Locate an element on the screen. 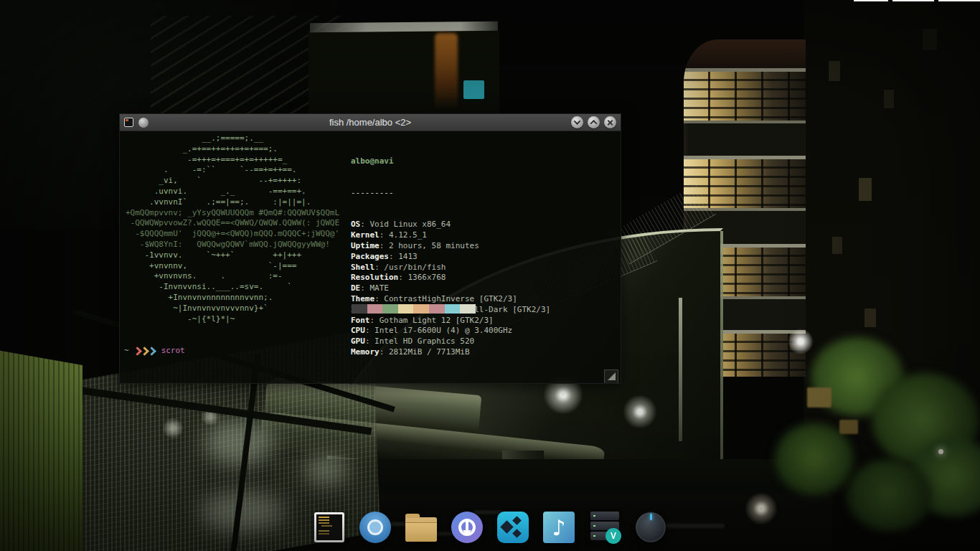 This screenshot has width=980, height=551. dock-item-volume-knob is located at coordinates (651, 527).